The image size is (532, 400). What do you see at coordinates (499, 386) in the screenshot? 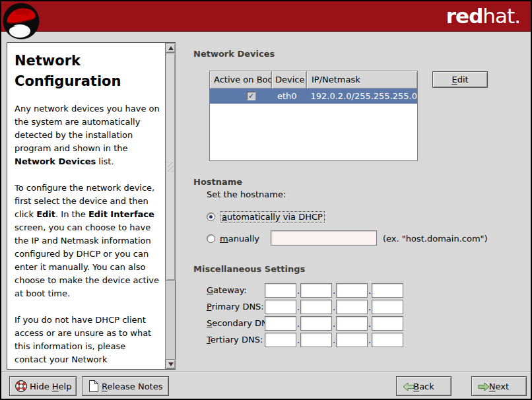
I see `next-button: Next` at bounding box center [499, 386].